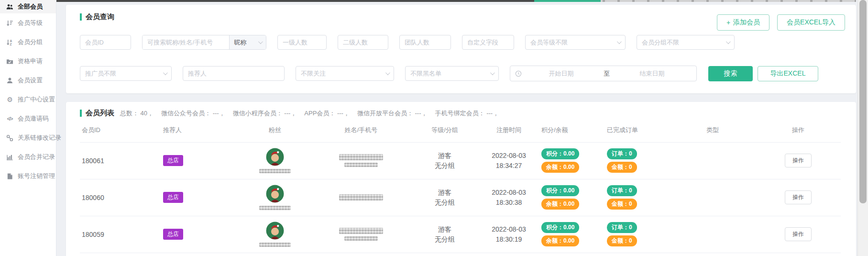 Image resolution: width=868 pixels, height=256 pixels. What do you see at coordinates (248, 42) in the screenshot?
I see `keyword-type-select: 昵称` at bounding box center [248, 42].